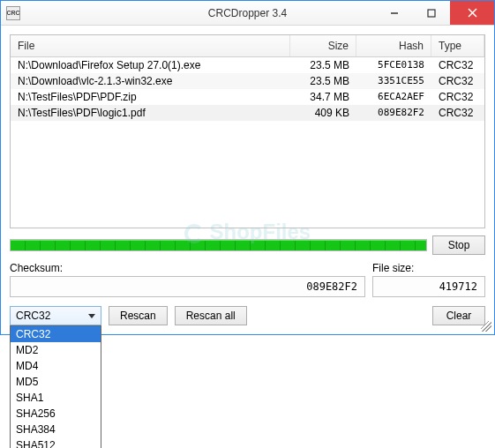  I want to click on algorithm-option: SHA256, so click(56, 414).